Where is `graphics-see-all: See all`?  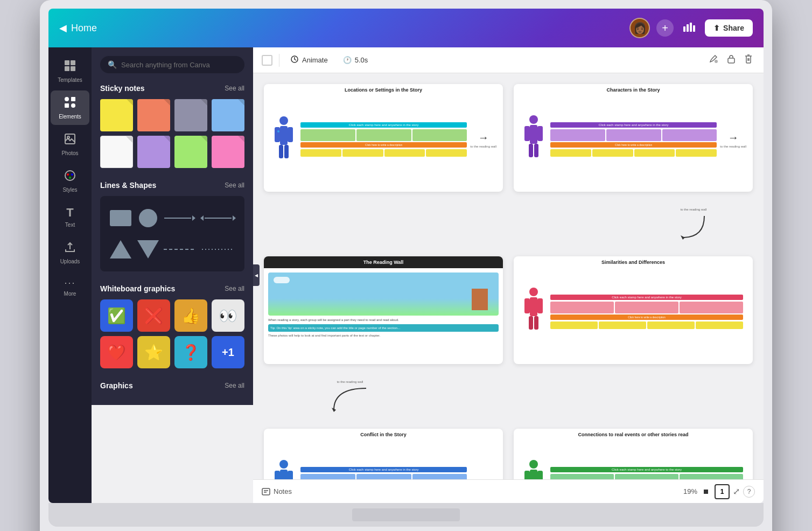 graphics-see-all: See all is located at coordinates (235, 386).